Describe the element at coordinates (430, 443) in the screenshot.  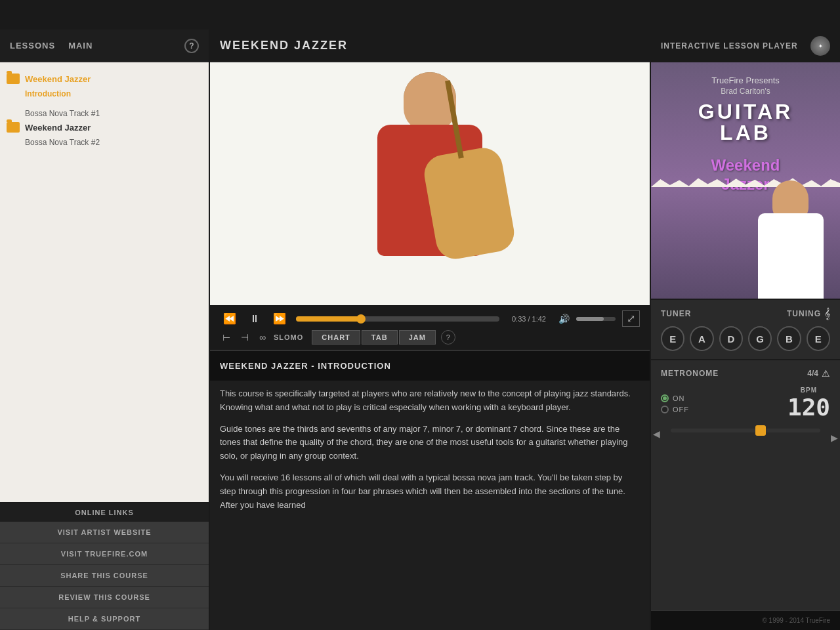
I see `desc-paragraph-2: Guide tones are the thirds and sevenths …` at that location.